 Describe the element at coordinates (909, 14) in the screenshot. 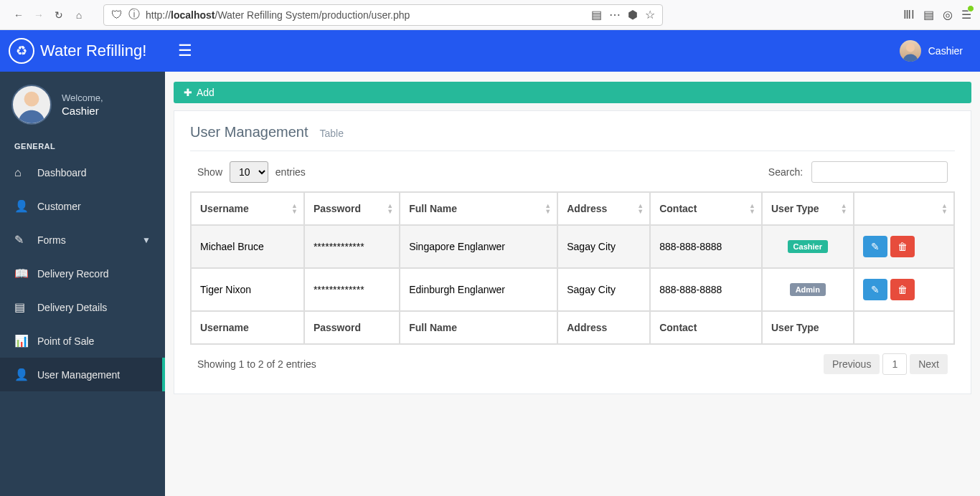

I see `library-icon: ⅢⅠ` at that location.